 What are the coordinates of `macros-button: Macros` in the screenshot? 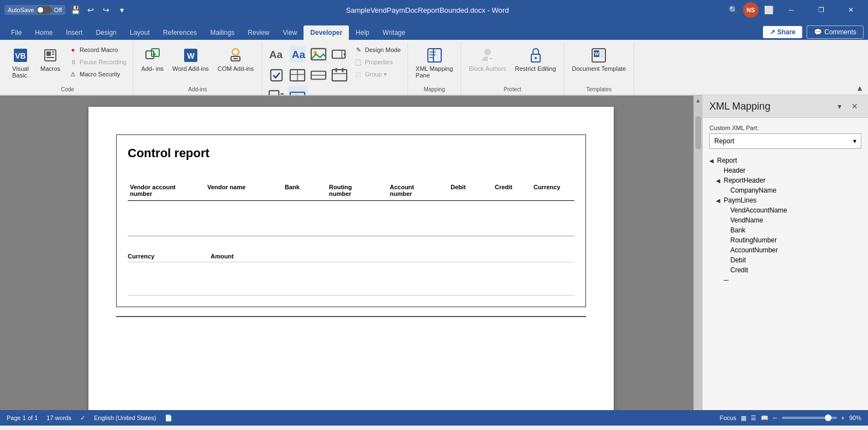 It's located at (50, 59).